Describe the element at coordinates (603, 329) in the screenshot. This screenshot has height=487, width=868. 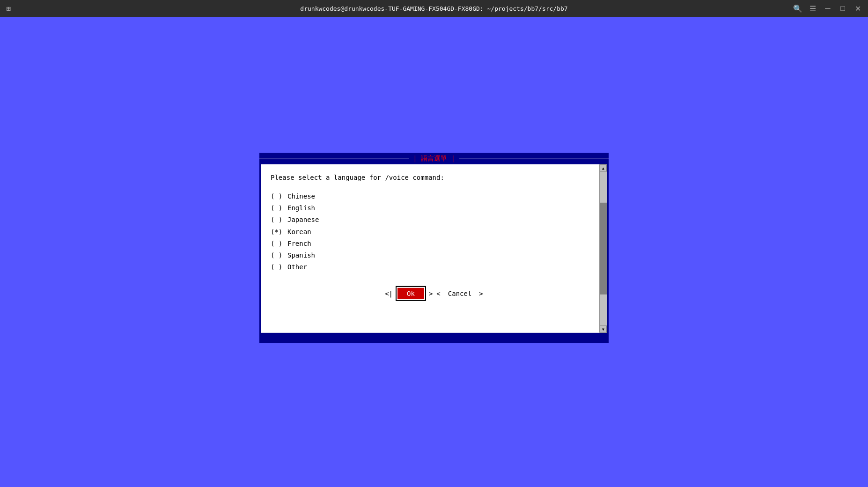
I see `scroll-down-arrow: ▼` at that location.